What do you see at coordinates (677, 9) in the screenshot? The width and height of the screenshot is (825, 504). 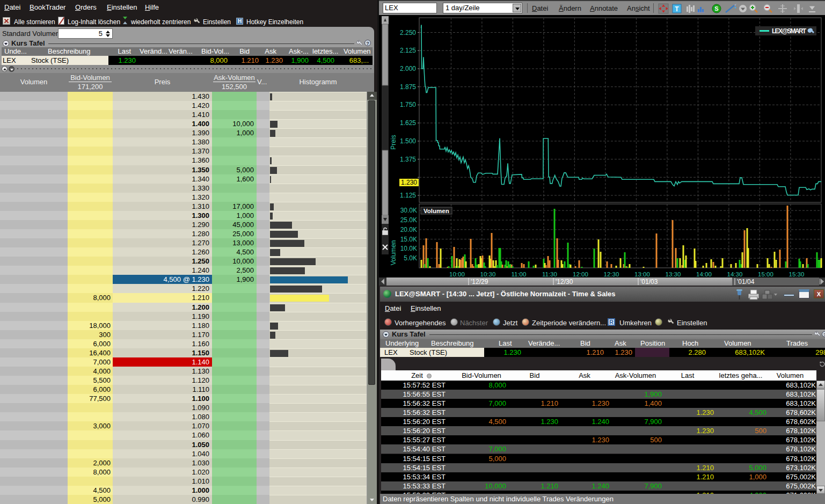 I see `svg-text: T` at bounding box center [677, 9].